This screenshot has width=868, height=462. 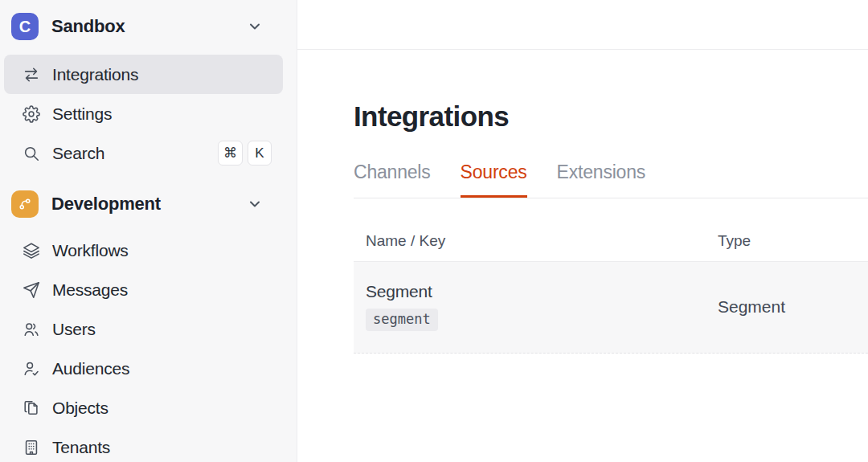 What do you see at coordinates (260, 153) in the screenshot?
I see `keycap-k: K` at bounding box center [260, 153].